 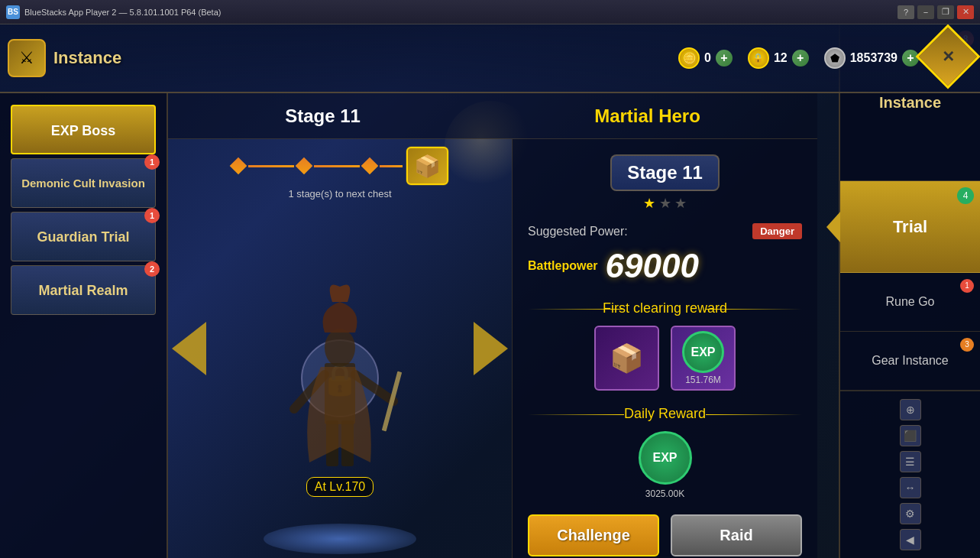 I want to click on restore-button: ❐, so click(x=946, y=12).